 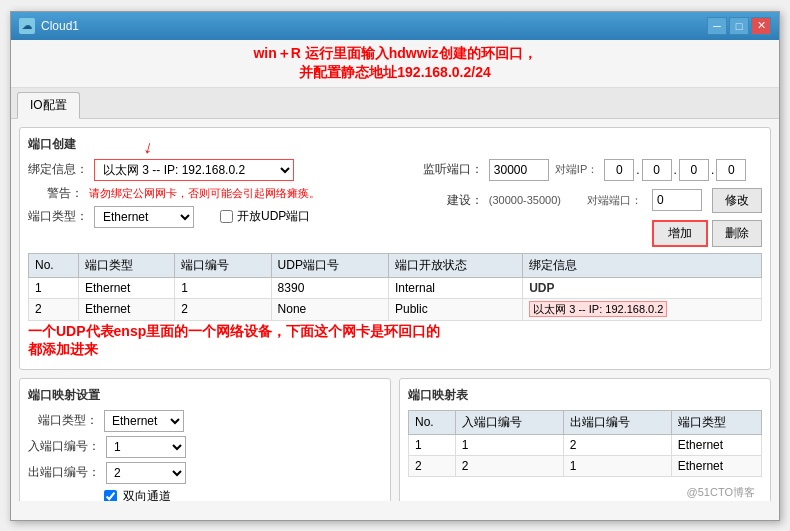 What do you see at coordinates (205, 447) in the screenshot?
I see `in-port-row: 入端口编号： 1` at bounding box center [205, 447].